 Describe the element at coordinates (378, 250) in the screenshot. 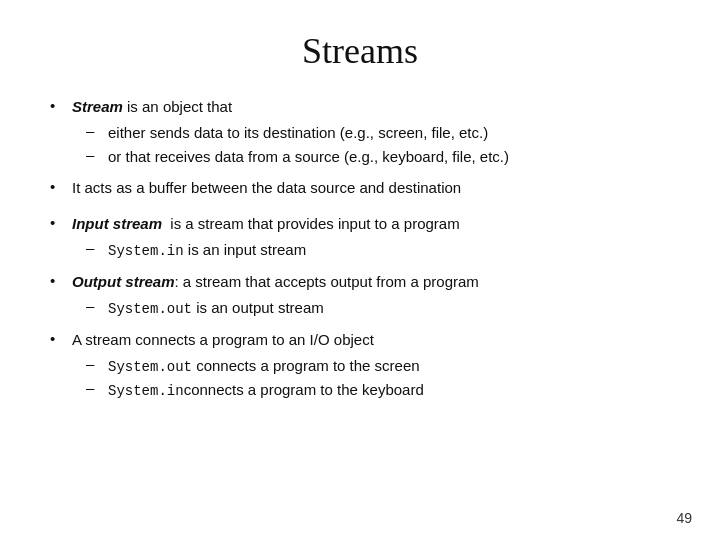

I see `sub-item-3-1: – System.in is an input stream` at that location.